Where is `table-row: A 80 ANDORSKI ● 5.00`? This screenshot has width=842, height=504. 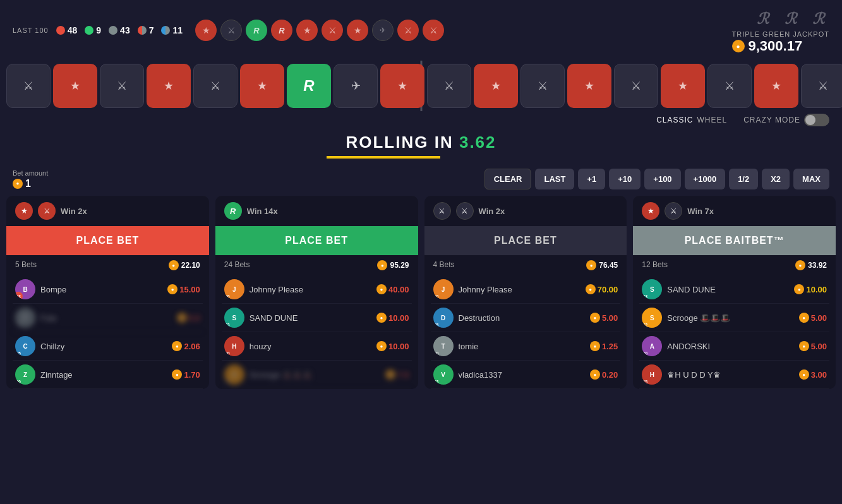 table-row: A 80 ANDORSKI ● 5.00 is located at coordinates (734, 346).